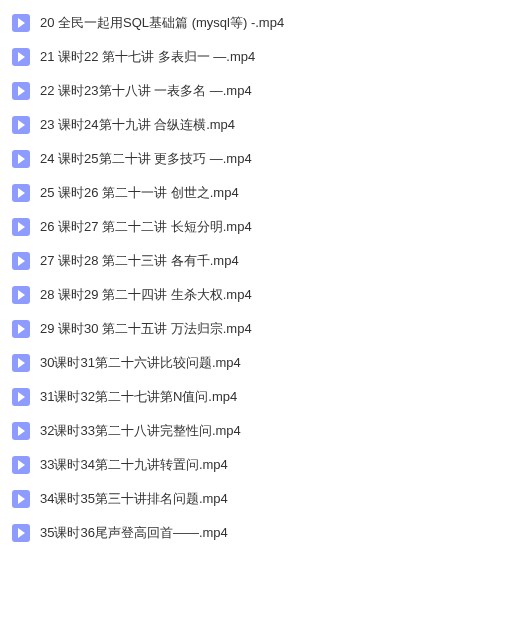  Describe the element at coordinates (138, 125) in the screenshot. I see `file-name: 23 课时24第十九讲 合纵连横.mp4` at that location.